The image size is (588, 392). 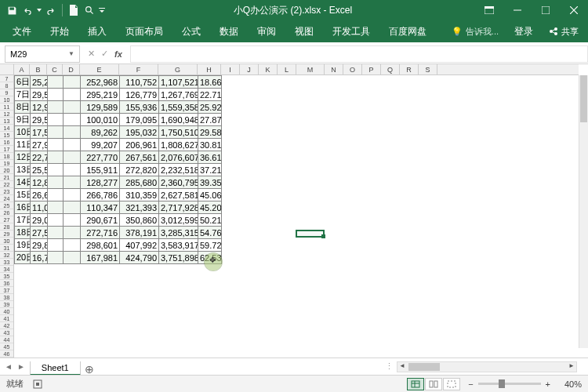 What do you see at coordinates (100, 208) in the screenshot?
I see `cell: 110,347` at bounding box center [100, 208].